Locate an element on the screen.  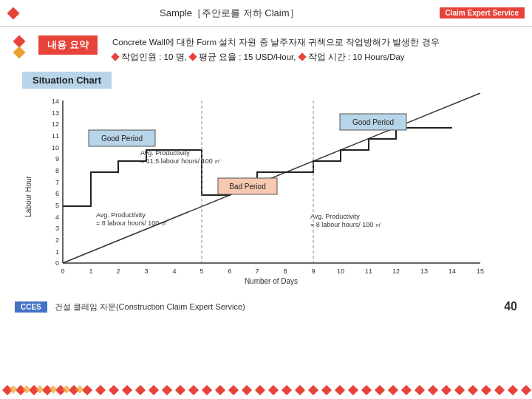
summary-section: 내용 요약 Concrete Wall에 대한 Form 설치 자원 중 날주자… is located at coordinates (266, 50).